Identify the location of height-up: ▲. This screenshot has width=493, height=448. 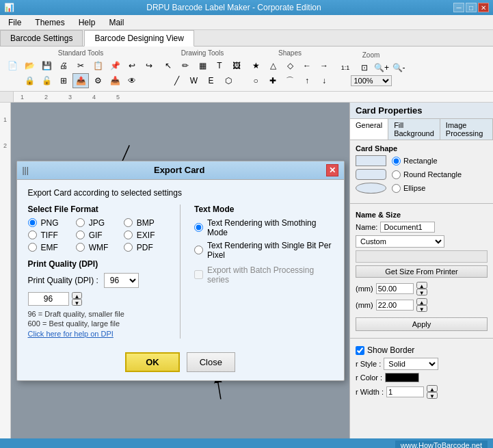
(422, 302).